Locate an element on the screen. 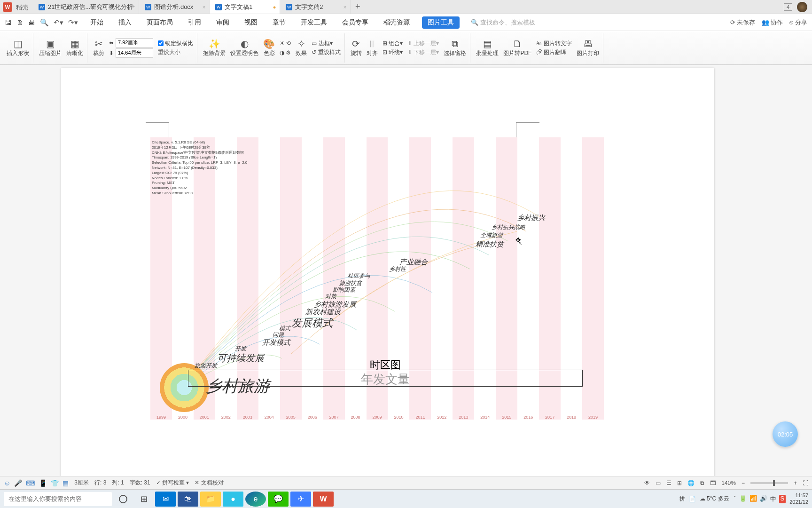 The width and height of the screenshot is (812, 508). ime-status: 拼 is located at coordinates (682, 499).